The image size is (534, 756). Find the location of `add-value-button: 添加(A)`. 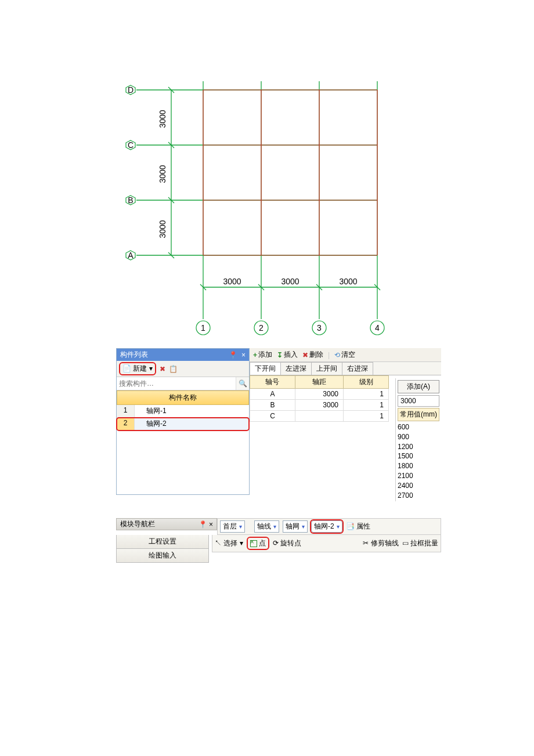

add-value-button: 添加(A) is located at coordinates (418, 386).